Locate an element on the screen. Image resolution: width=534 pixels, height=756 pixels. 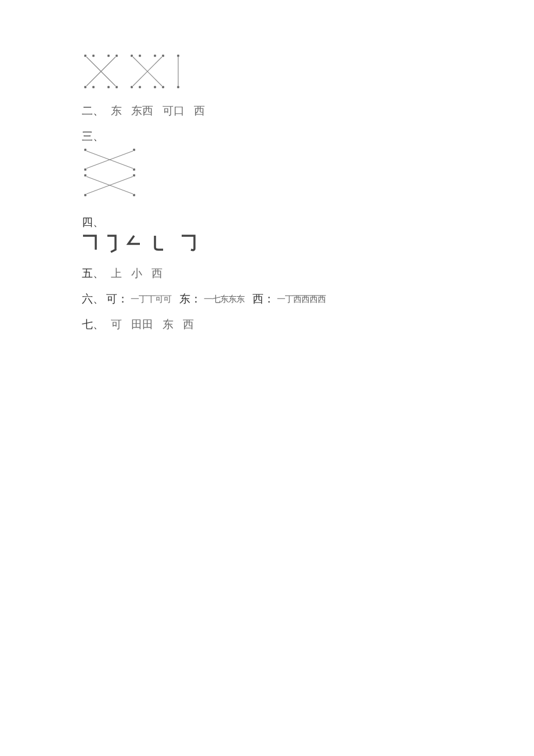
section-three-diagram is located at coordinates (308, 172).